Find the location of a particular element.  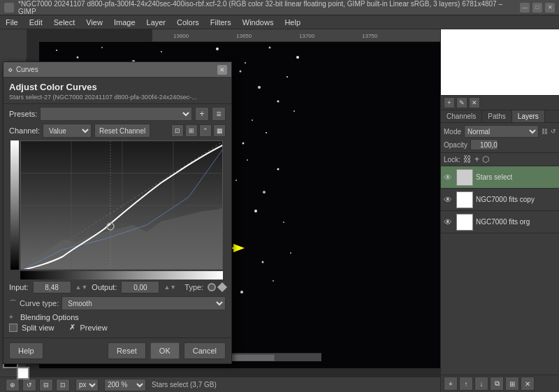

unit-select: px is located at coordinates (87, 385).